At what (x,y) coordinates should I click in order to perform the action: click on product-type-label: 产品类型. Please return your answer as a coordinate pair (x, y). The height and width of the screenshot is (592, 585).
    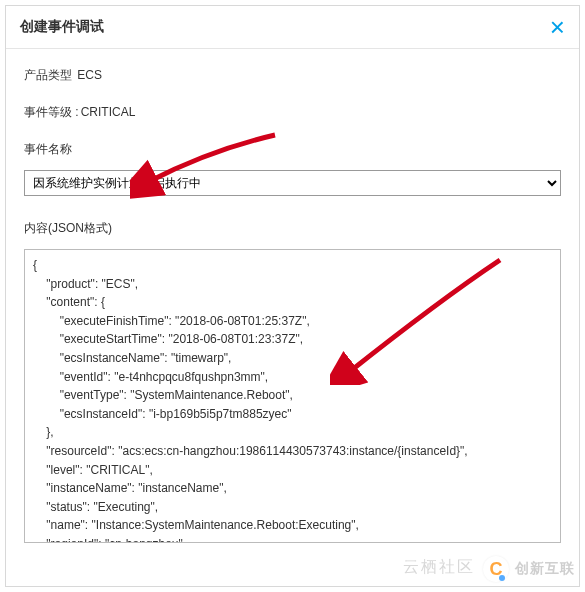
    Looking at the image, I should click on (48, 75).